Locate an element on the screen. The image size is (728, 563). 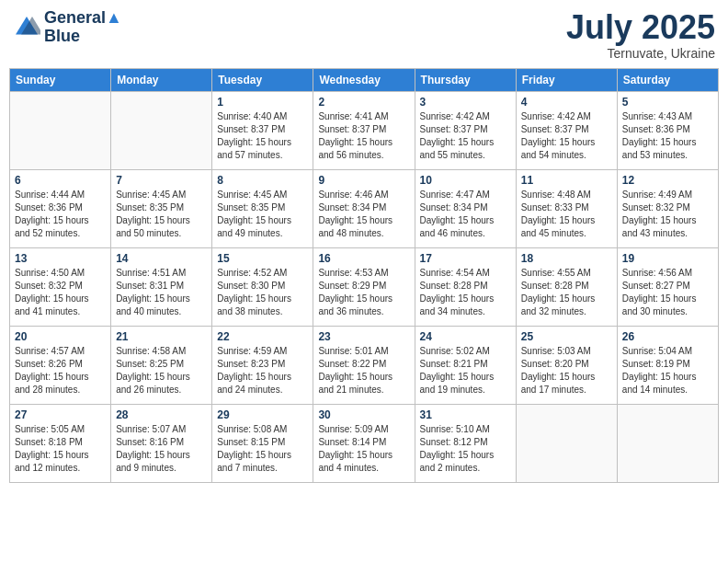
day-detail: Sunrise: 4:58 AMSunset: 8:25 PMDaylight:… is located at coordinates (162, 371).